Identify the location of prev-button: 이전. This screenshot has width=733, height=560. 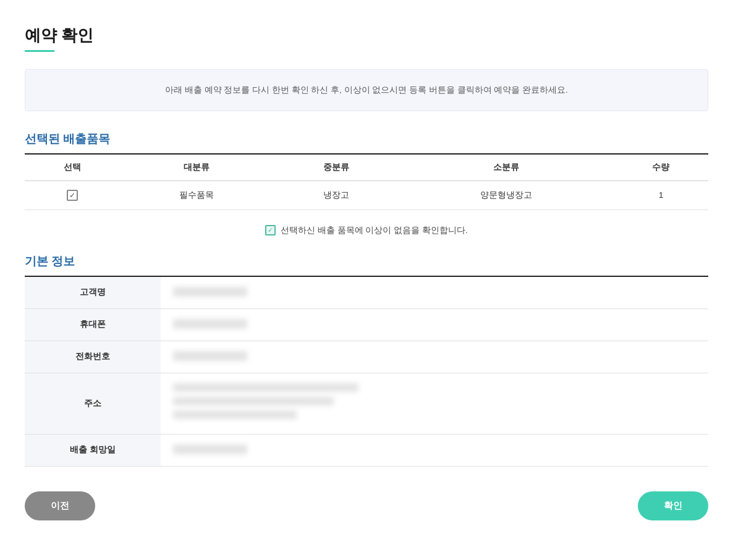
(60, 506).